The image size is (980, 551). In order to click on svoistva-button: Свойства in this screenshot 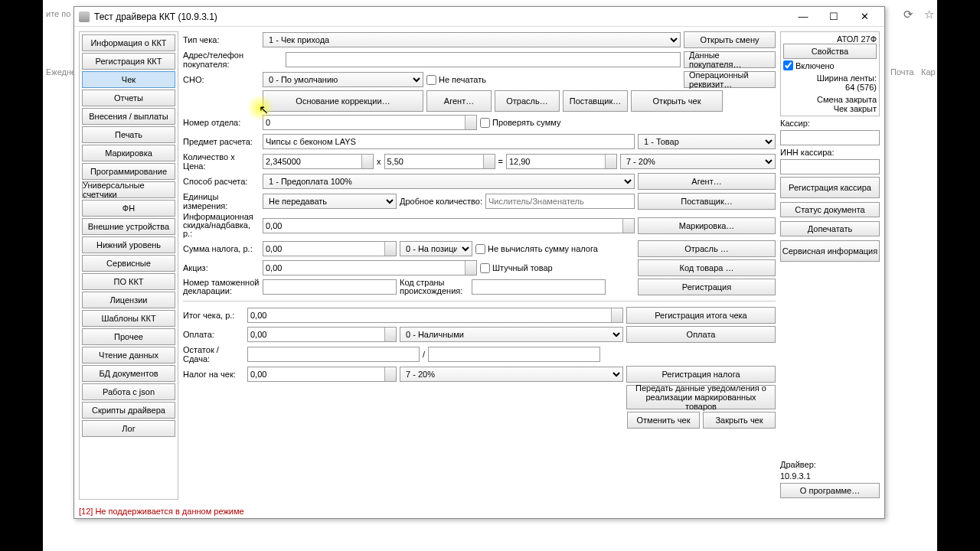, I will do `click(830, 51)`.